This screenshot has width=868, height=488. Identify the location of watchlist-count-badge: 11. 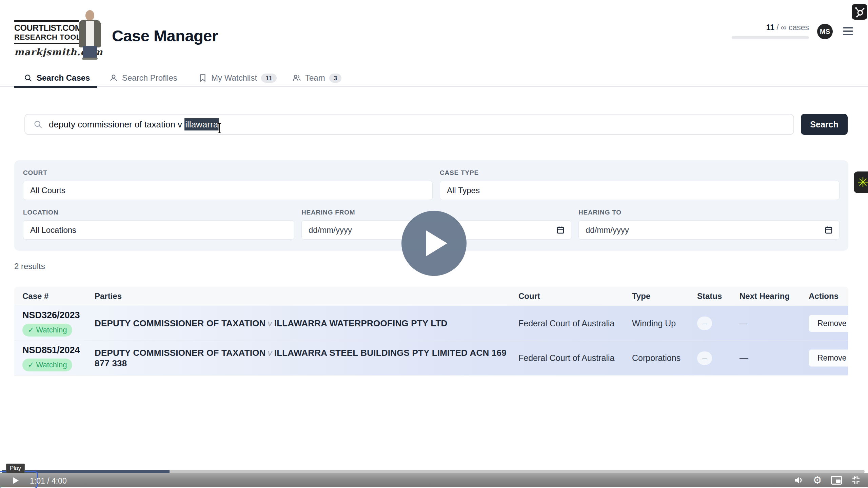
(269, 78).